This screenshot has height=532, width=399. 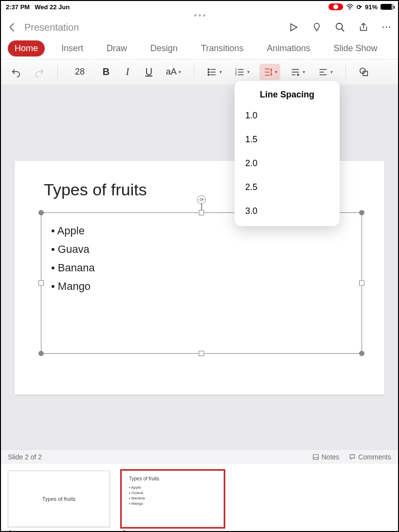 I want to click on status-time: 2:37 PM, so click(x=18, y=7).